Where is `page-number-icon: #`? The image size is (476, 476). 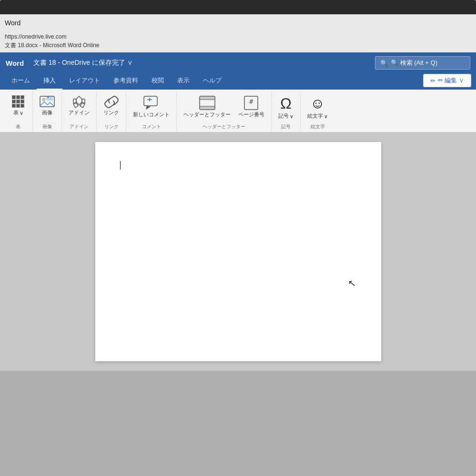
page-number-icon: # is located at coordinates (252, 103).